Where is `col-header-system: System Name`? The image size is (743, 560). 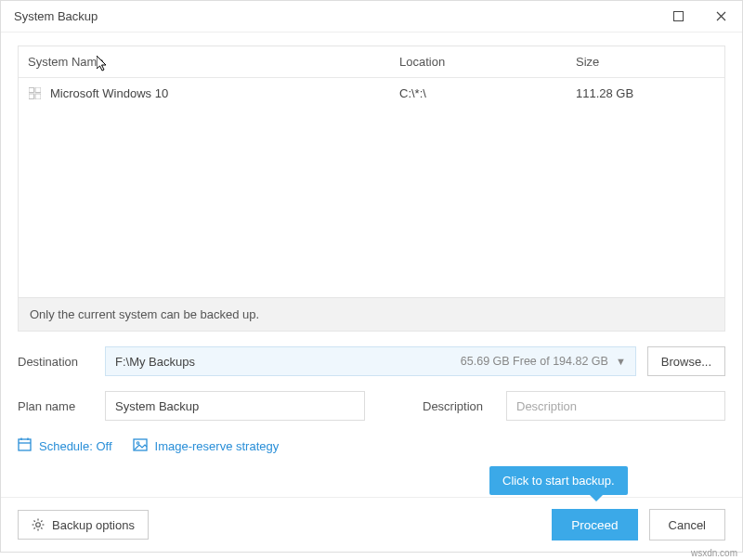 col-header-system: System Name is located at coordinates (214, 61).